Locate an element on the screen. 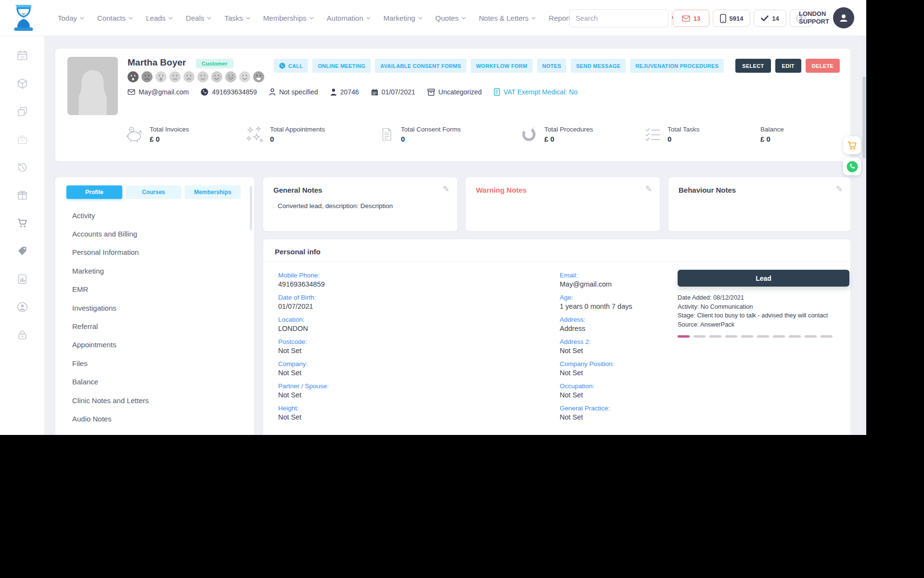 Image resolution: width=924 pixels, height=578 pixels. notes-button: NOTES is located at coordinates (552, 66).